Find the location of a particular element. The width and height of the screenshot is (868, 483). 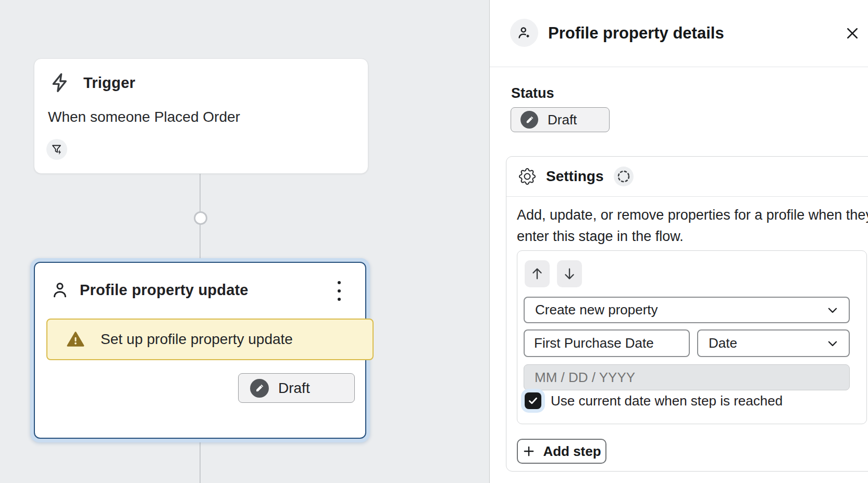

property-select: Create new property is located at coordinates (687, 310).